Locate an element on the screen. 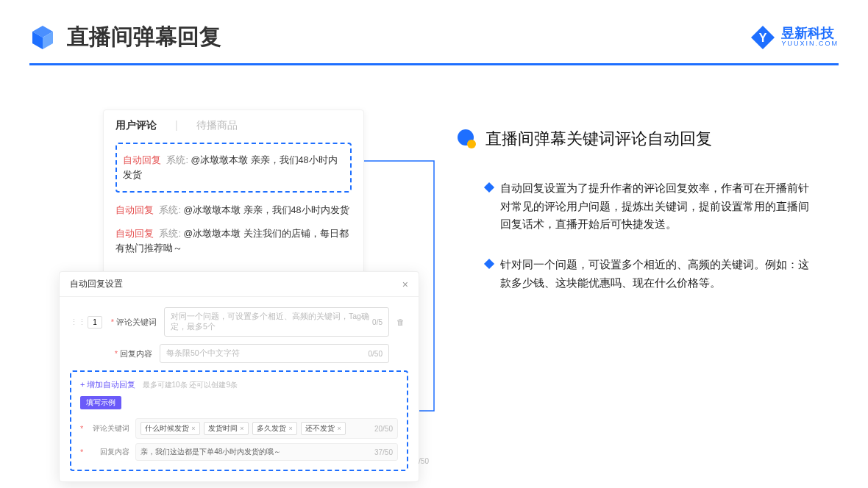  brand-block: Y 昱新科技 YUUXIN.COM is located at coordinates (794, 37).